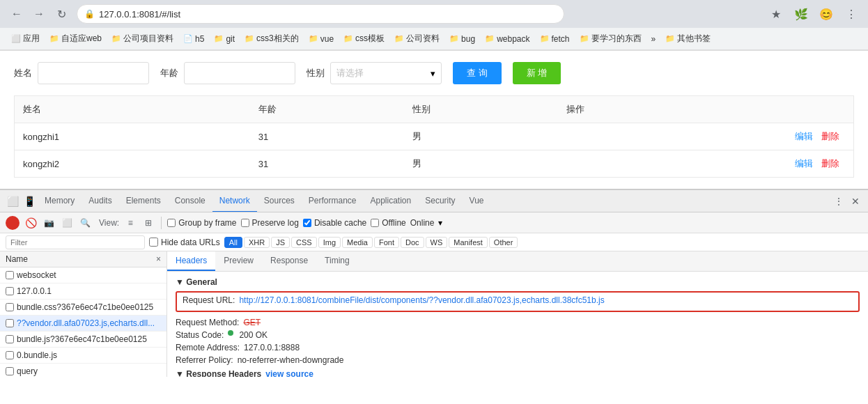 The image size is (868, 404). Describe the element at coordinates (235, 201) in the screenshot. I see `devtools-tab-network: Network` at that location.